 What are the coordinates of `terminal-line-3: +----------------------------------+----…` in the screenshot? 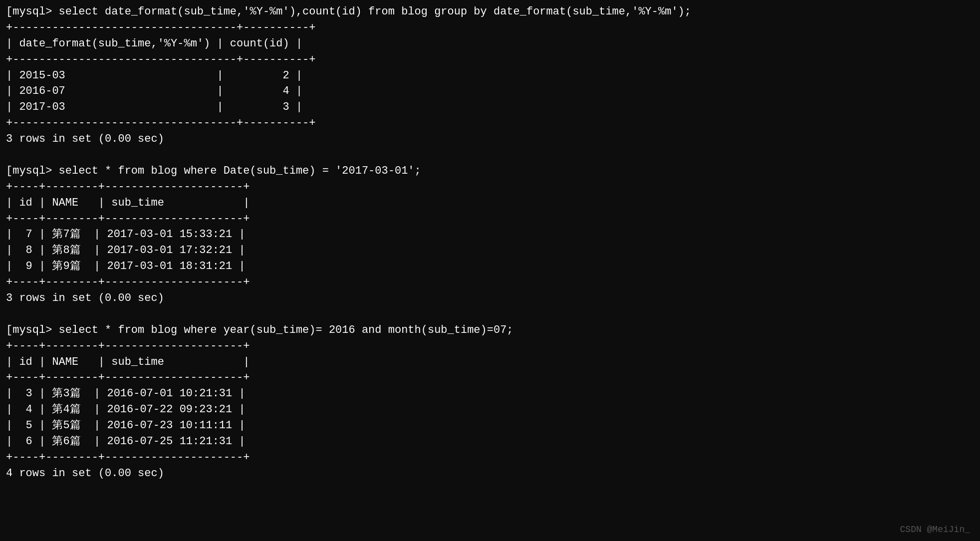 It's located at (161, 60).